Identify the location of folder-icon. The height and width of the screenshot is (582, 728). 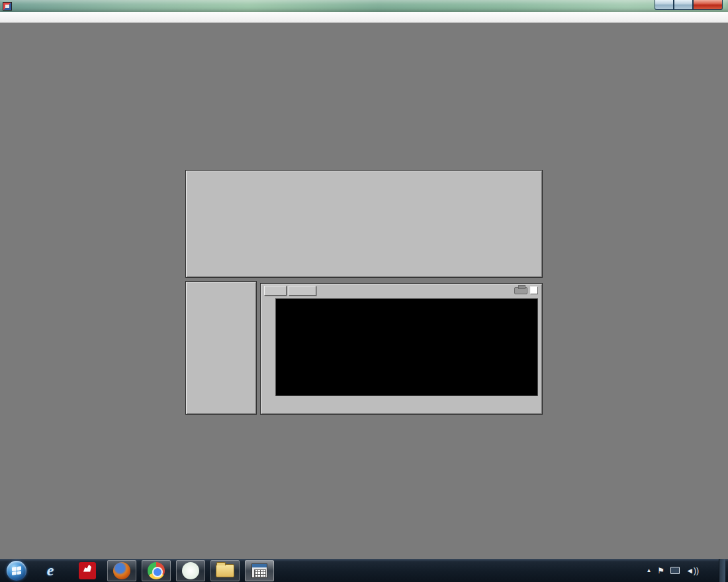
(225, 571).